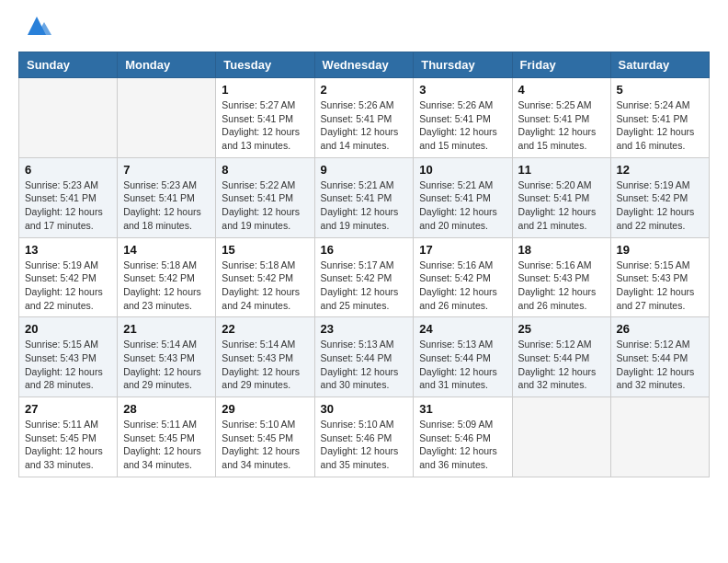 The image size is (728, 563). Describe the element at coordinates (364, 65) in the screenshot. I see `day-header-wednesday: Wednesday` at that location.